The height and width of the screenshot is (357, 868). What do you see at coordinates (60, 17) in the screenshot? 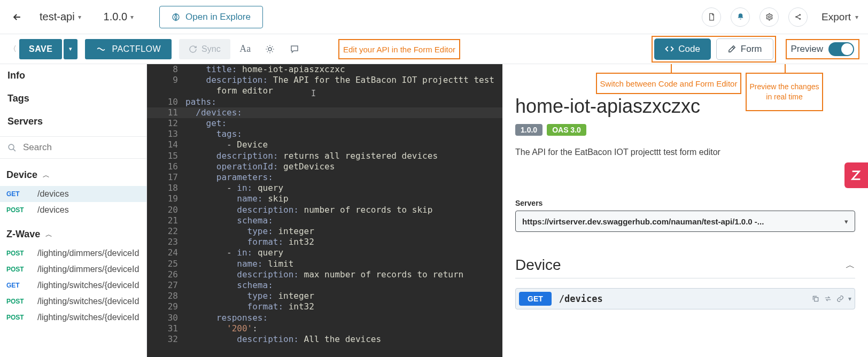
I see `api-name-dropdown: test-api▾` at bounding box center [60, 17].